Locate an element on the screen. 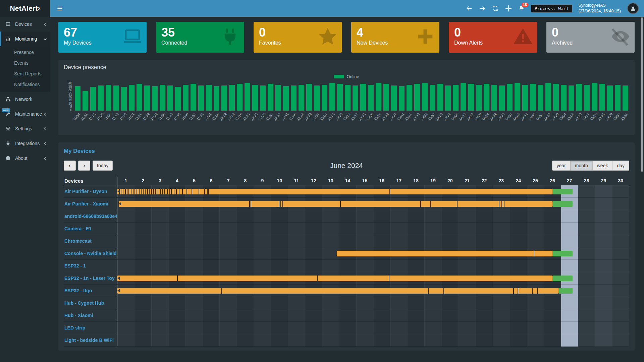  stat-card-favorites: 0Favorites is located at coordinates (298, 37).